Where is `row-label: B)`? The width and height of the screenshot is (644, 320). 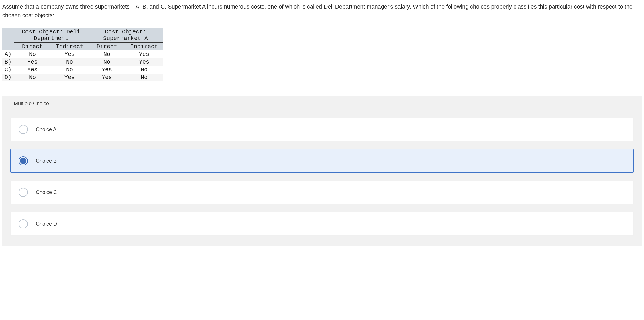 row-label: B) is located at coordinates (8, 62).